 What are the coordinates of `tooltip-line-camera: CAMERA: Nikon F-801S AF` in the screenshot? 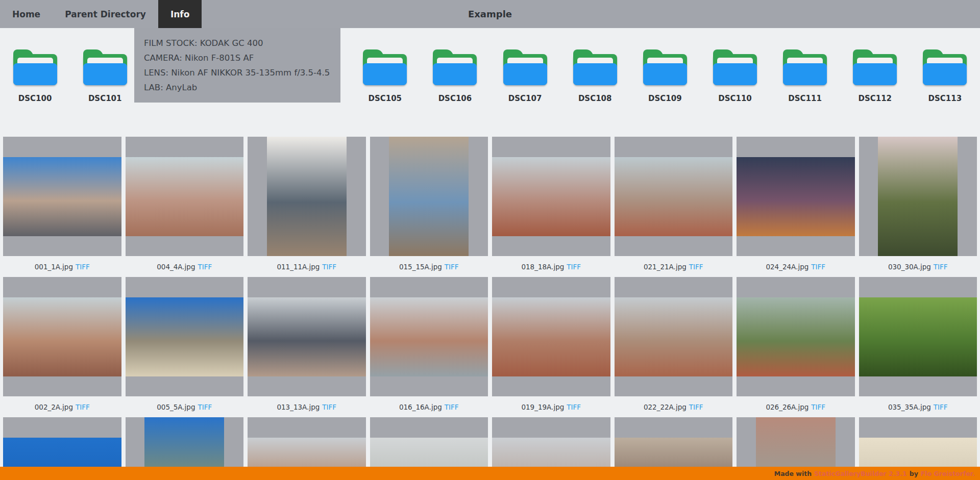 It's located at (237, 58).